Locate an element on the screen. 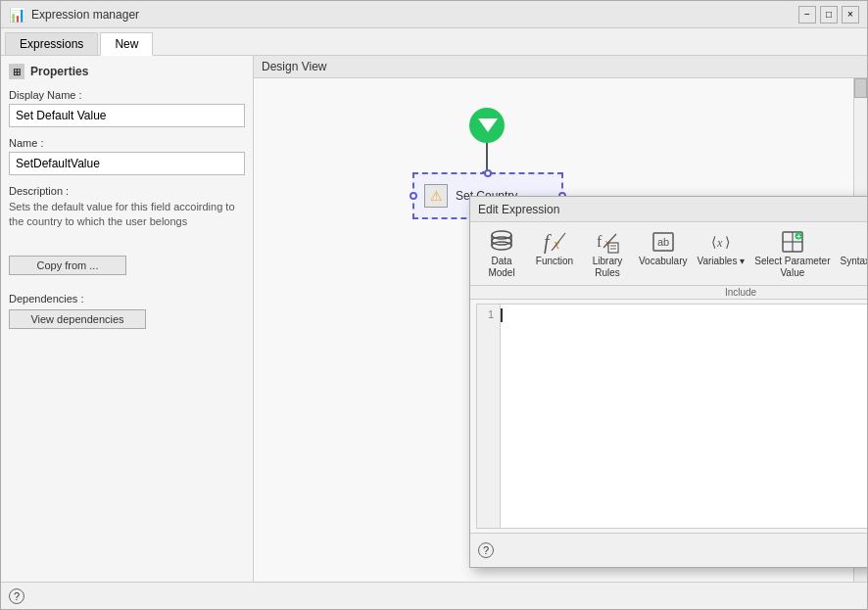 The image size is (868, 610). toolbar-library-rules: f x LibraryRules is located at coordinates (607, 254).